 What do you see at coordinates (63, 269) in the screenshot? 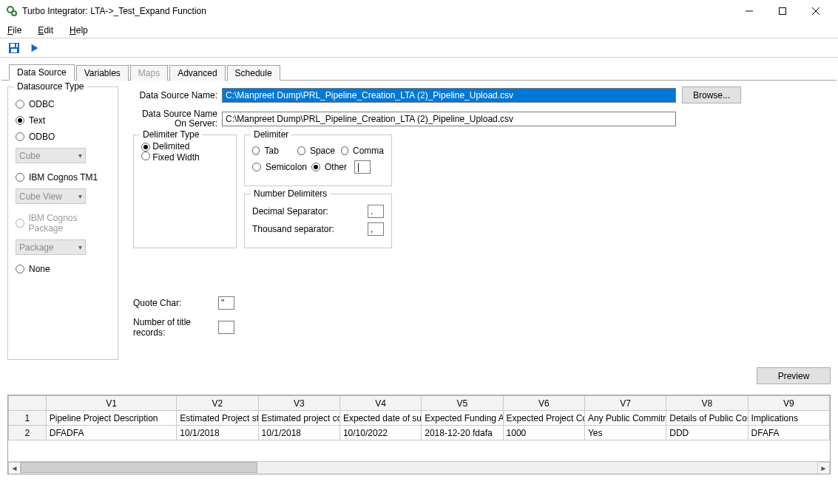
I see `radio-none: None` at bounding box center [63, 269].